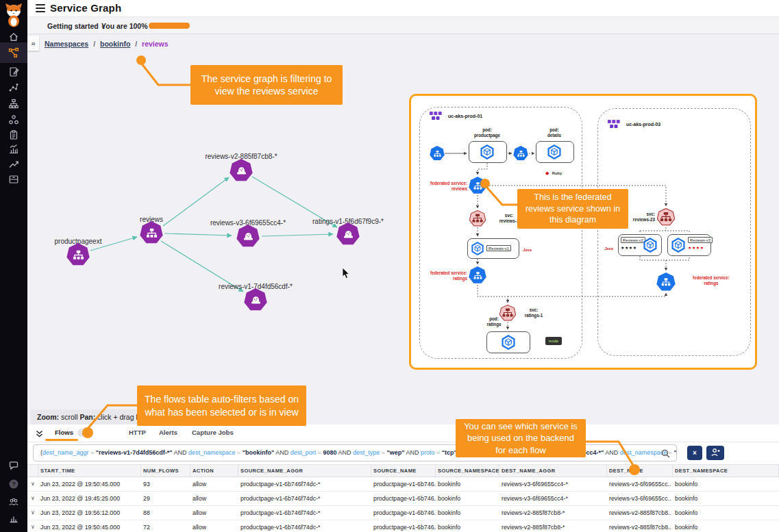 The width and height of the screenshot is (779, 532). Describe the element at coordinates (14, 104) in the screenshot. I see `endpoints-icon` at that location.